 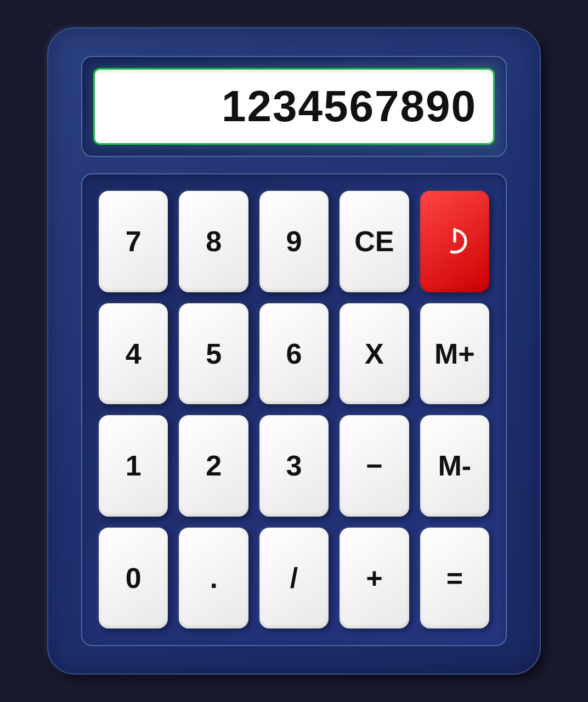 What do you see at coordinates (374, 241) in the screenshot?
I see `key-ce: CE` at bounding box center [374, 241].